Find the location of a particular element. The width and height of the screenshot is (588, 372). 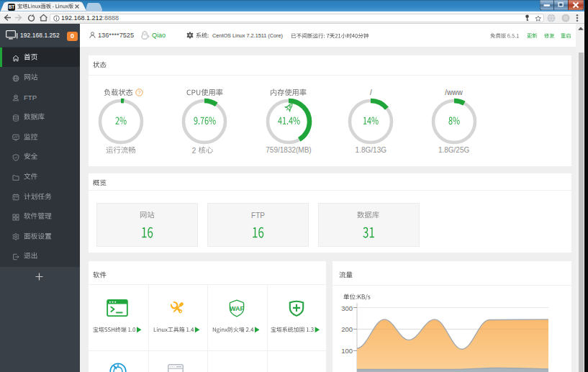

svg-text: WAF is located at coordinates (237, 308).